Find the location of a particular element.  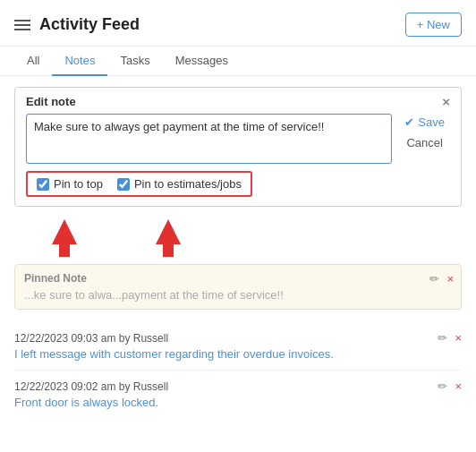

pinned-note-delete-icon: × is located at coordinates (450, 279).